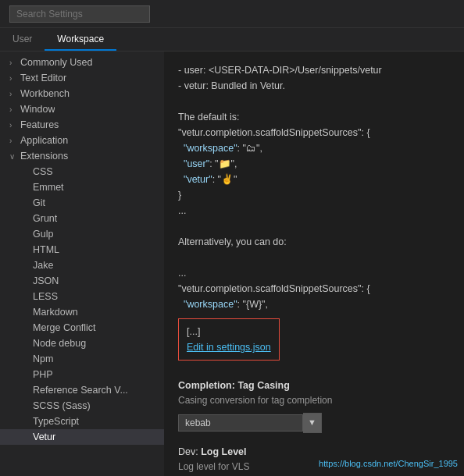  I want to click on dev-title: Dev: Log Level, so click(314, 452).